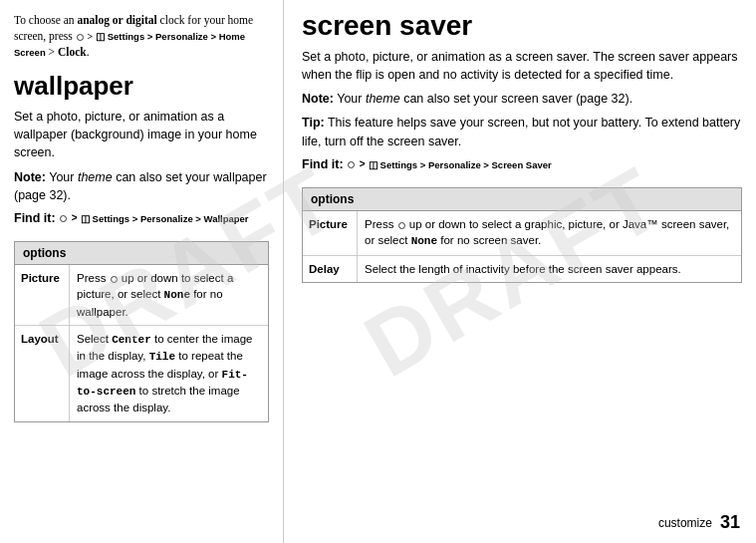 The image size is (756, 543). Describe the element at coordinates (169, 374) in the screenshot. I see `option-value-layout: Select Center to center the image in the…` at that location.